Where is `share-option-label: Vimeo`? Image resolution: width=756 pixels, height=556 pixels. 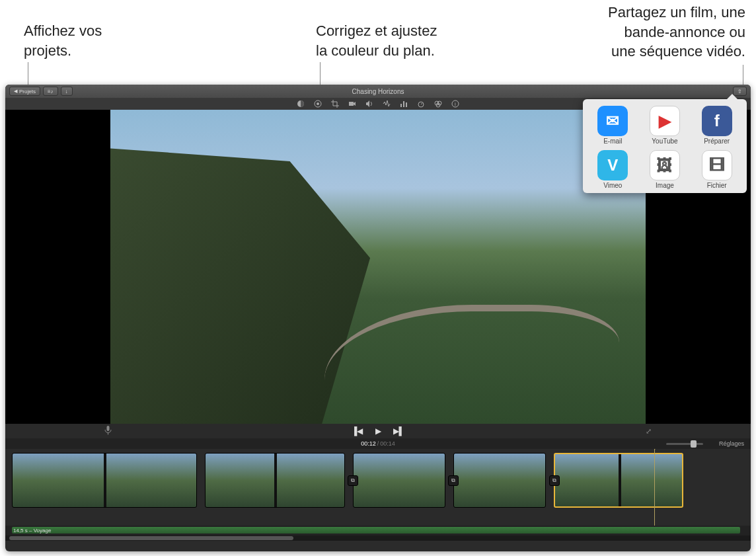 share-option-label: Vimeo is located at coordinates (613, 185).